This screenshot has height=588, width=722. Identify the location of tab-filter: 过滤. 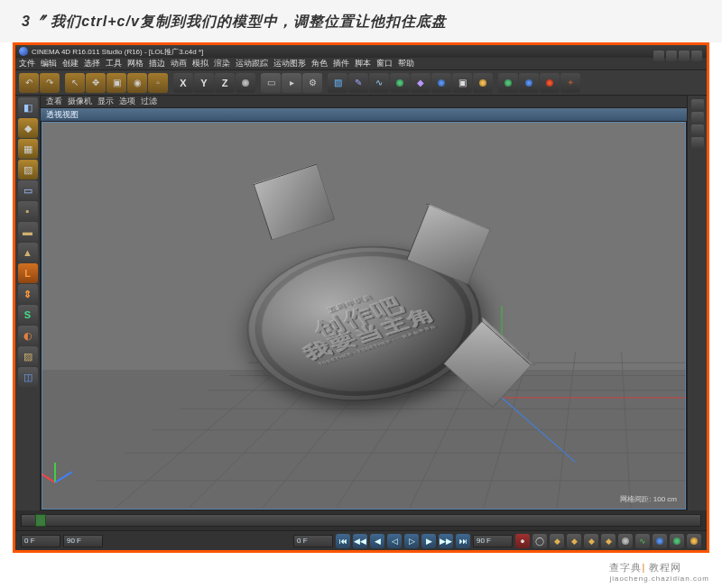
(149, 101).